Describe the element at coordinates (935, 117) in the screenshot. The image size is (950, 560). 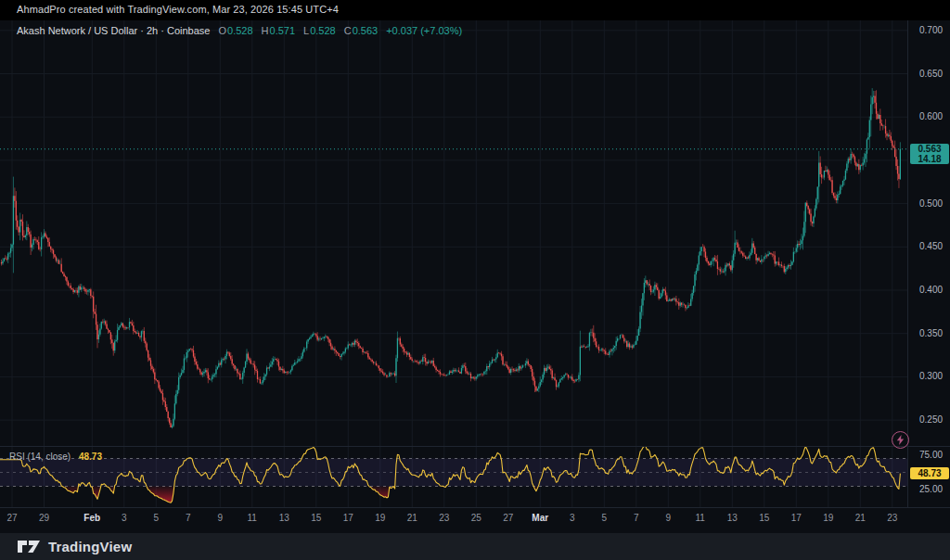
I see `price-tick: 0.600` at that location.